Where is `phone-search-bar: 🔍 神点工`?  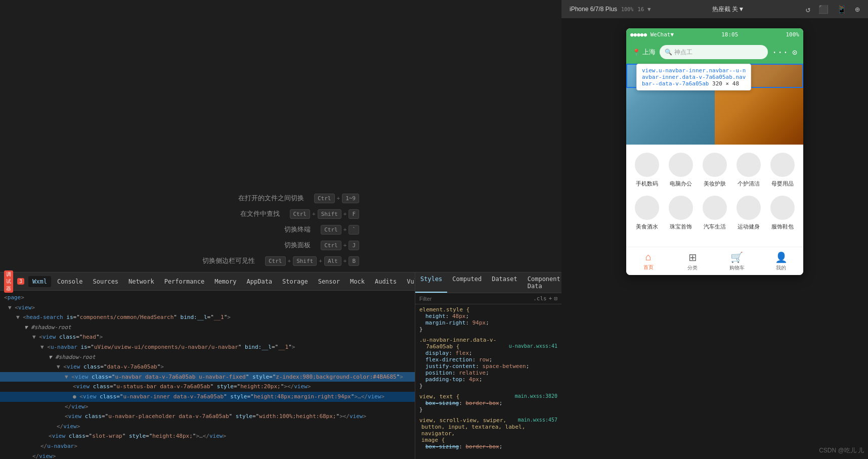
phone-search-bar: 🔍 神点工 is located at coordinates (714, 52).